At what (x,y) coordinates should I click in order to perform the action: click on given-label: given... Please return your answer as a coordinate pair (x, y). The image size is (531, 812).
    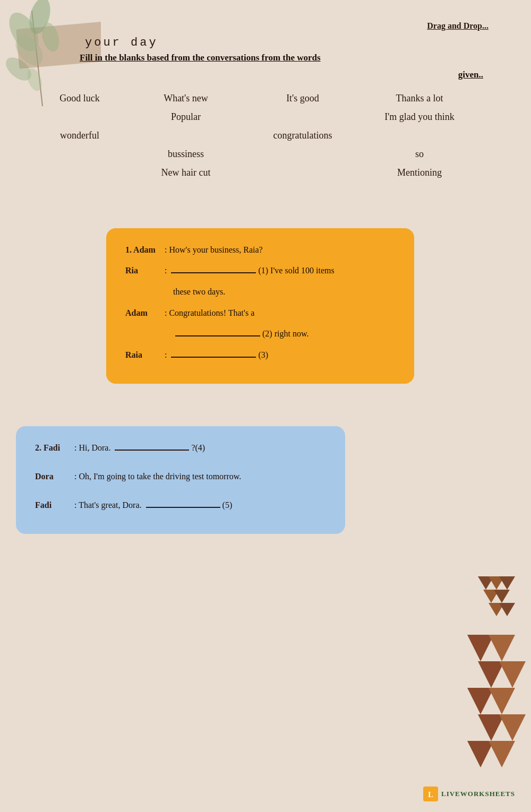
    Looking at the image, I should click on (266, 75).